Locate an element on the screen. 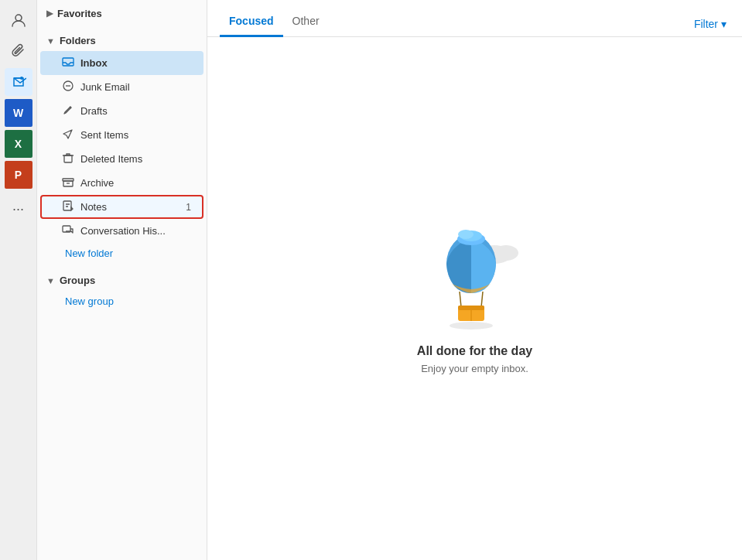 This screenshot has width=742, height=560. favorites-chevron: ▶ is located at coordinates (50, 14).